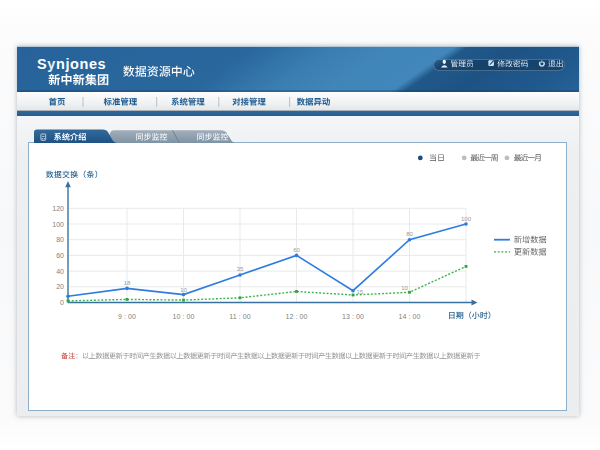  I want to click on svg-text: 12 : 00, so click(296, 316).